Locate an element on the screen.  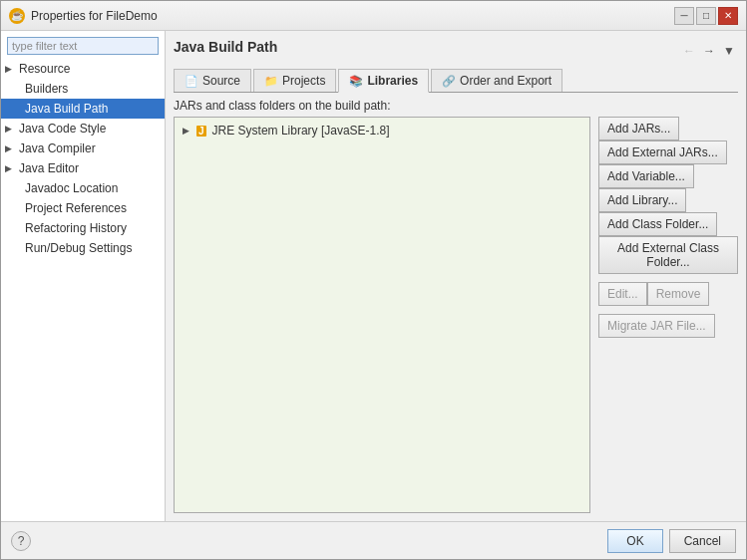
nav-back-icon: ← is located at coordinates (689, 51).